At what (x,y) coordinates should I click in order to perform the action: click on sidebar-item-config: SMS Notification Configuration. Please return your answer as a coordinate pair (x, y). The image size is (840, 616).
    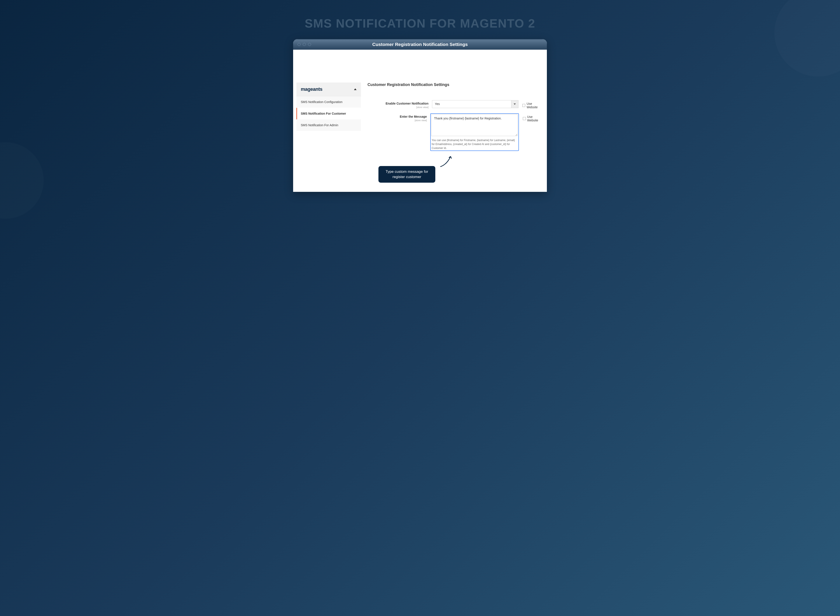
    Looking at the image, I should click on (329, 102).